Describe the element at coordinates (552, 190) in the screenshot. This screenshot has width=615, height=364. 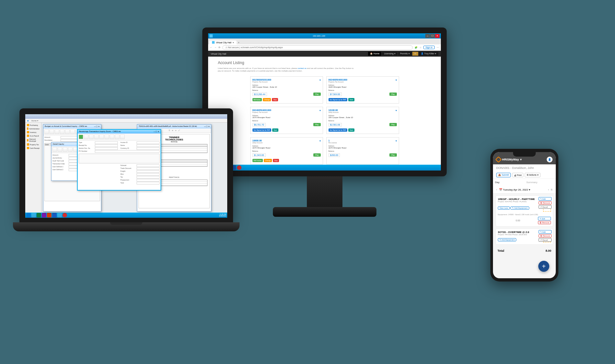
I see `copy-icon: ⎘` at that location.